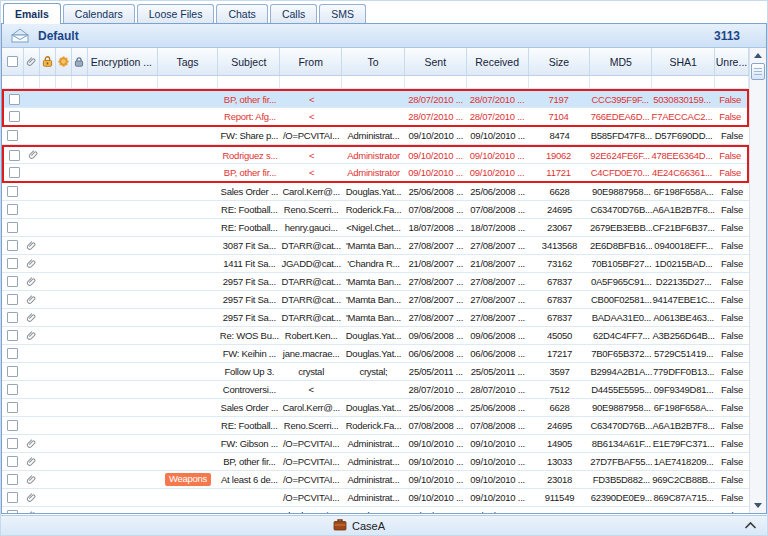  What do you see at coordinates (32, 462) in the screenshot?
I see `cell-attach` at bounding box center [32, 462].